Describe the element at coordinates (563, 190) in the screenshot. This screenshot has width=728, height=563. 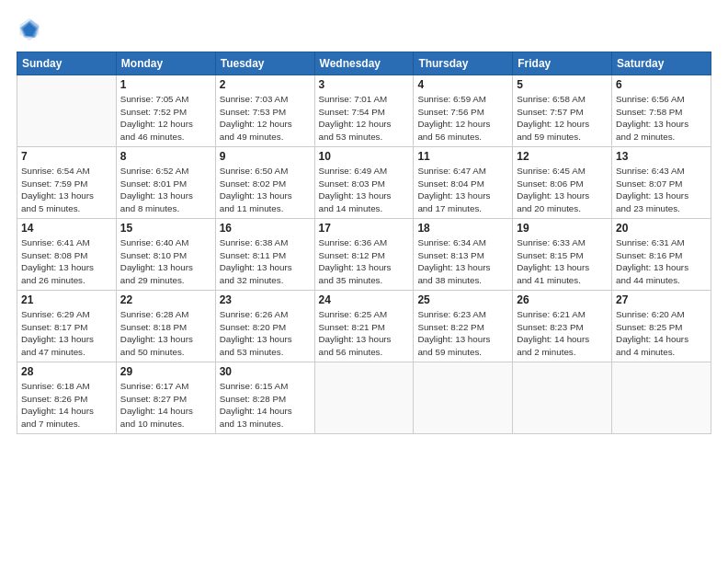
I see `day-info: Sunrise: 6:45 AM Sunset: 8:06 PM Dayligh…` at that location.